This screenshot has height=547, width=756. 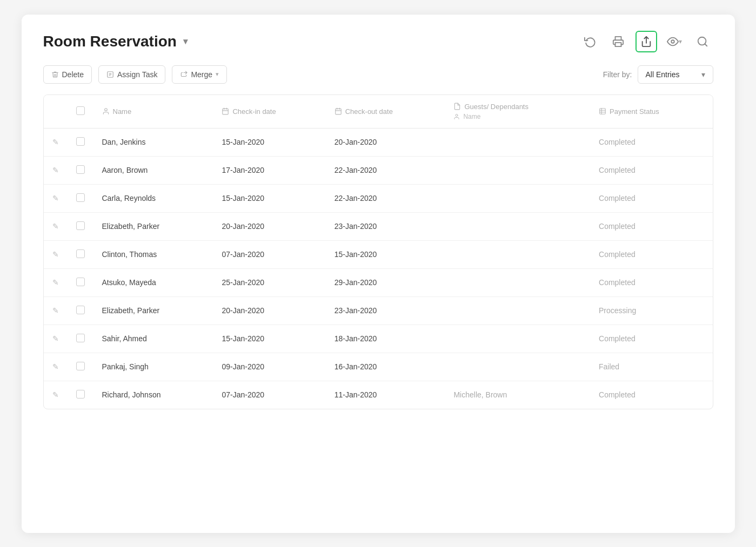 I want to click on name-cell: Dan, Jenkins, so click(x=153, y=142).